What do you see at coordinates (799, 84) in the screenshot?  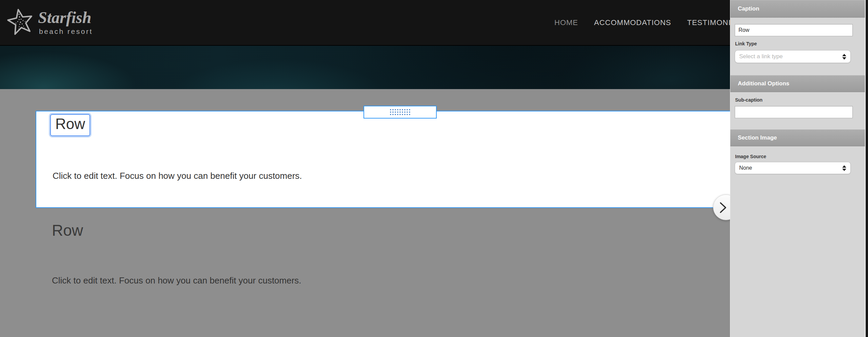 I see `additional-options-section-header: Additional Options` at bounding box center [799, 84].